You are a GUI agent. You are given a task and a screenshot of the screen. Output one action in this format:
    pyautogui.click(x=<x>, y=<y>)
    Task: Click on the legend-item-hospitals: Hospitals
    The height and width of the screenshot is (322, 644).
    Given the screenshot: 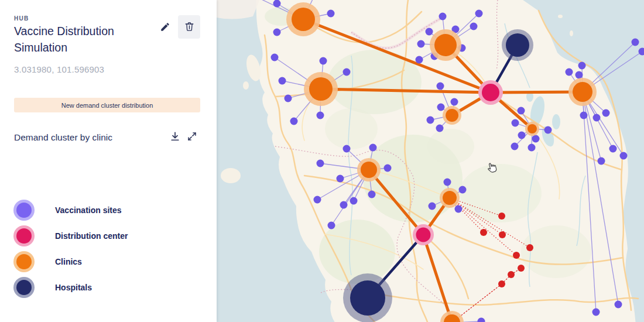 What is the action you would take?
    pyautogui.click(x=107, y=287)
    